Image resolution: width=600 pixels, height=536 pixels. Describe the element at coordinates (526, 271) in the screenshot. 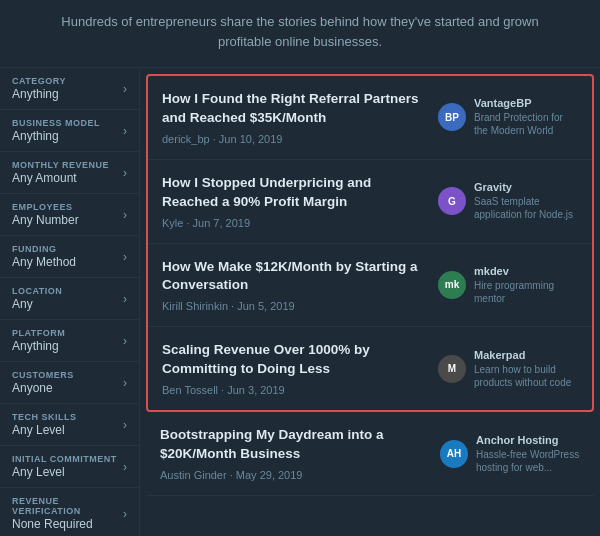

I see `brand-name: mkdev` at that location.